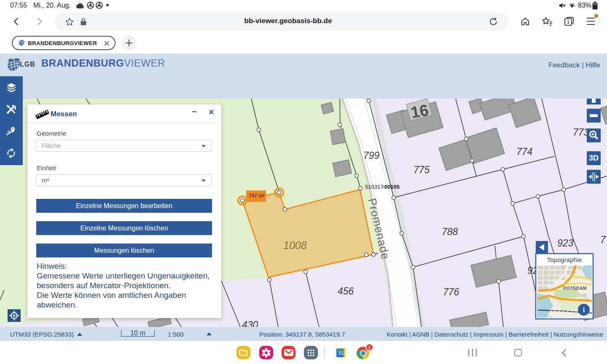  I want to click on svg-text: POTSDAM, so click(575, 288).